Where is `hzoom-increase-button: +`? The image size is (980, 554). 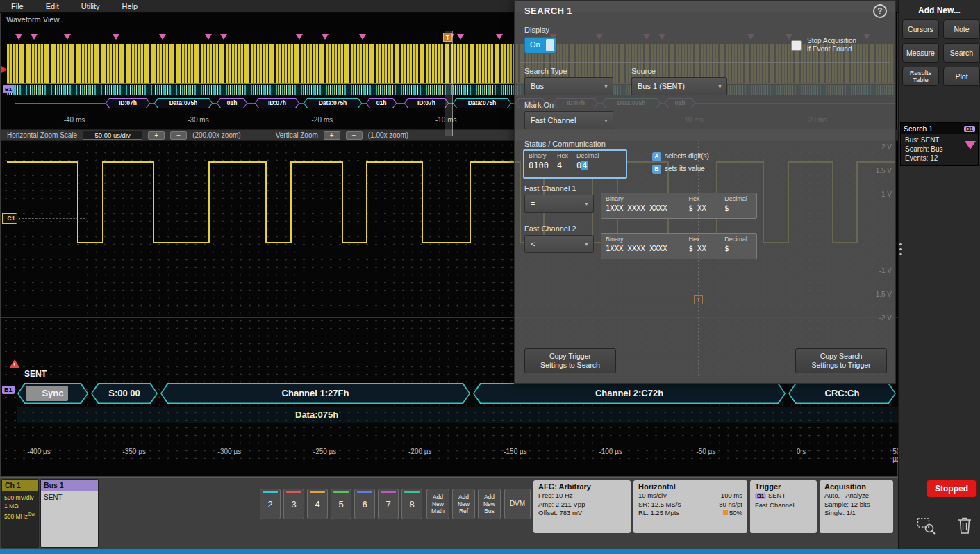 hzoom-increase-button: + is located at coordinates (156, 136).